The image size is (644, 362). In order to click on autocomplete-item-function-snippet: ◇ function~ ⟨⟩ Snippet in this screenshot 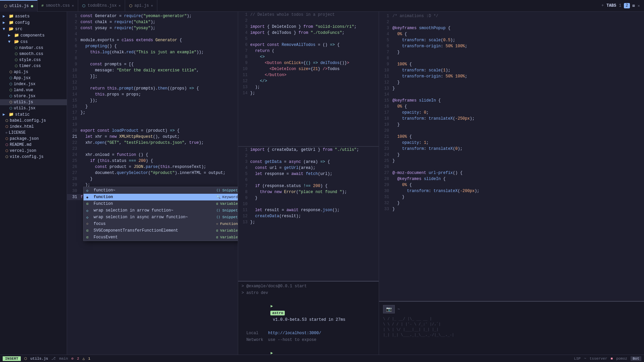, I will do `click(161, 190)`.